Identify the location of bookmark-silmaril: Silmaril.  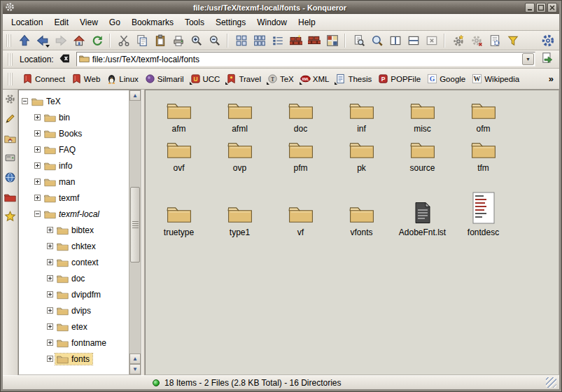
(164, 78).